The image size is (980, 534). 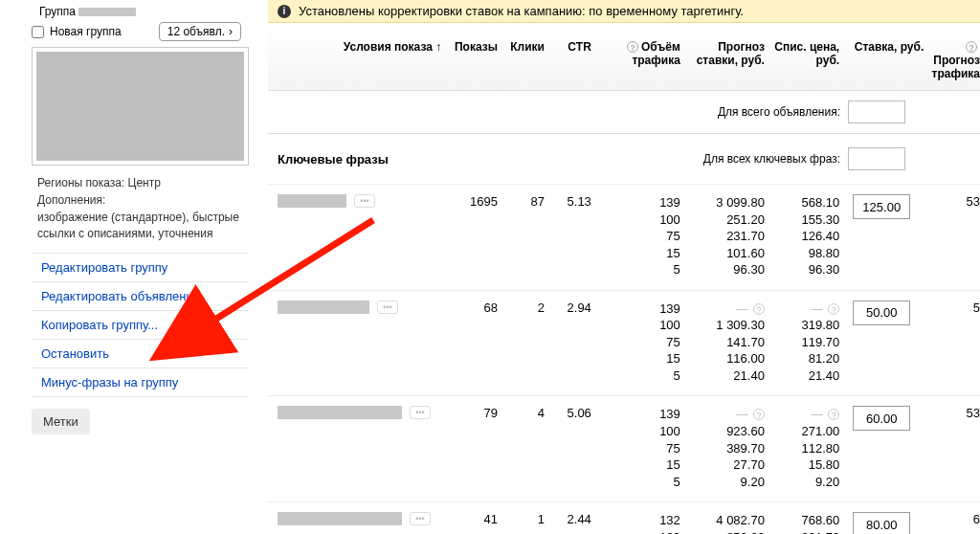 I want to click on cell-clicks: 2, so click(x=521, y=343).